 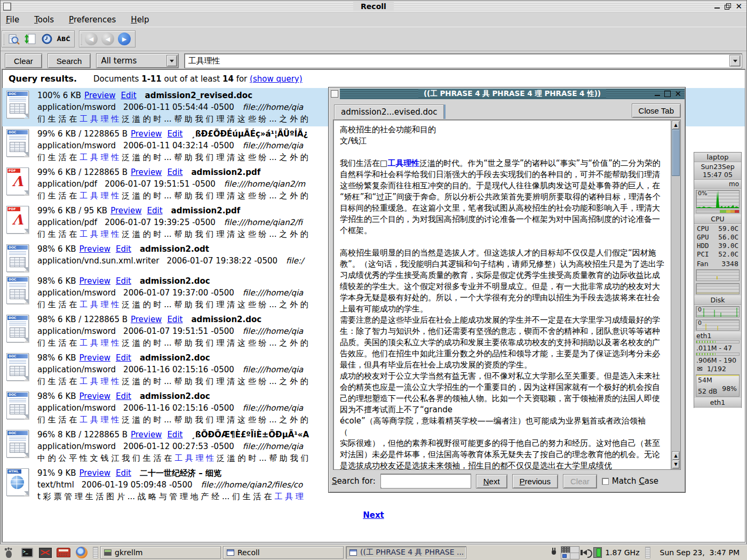 I want to click on terminal-launcher-icon: >_, so click(x=27, y=553).